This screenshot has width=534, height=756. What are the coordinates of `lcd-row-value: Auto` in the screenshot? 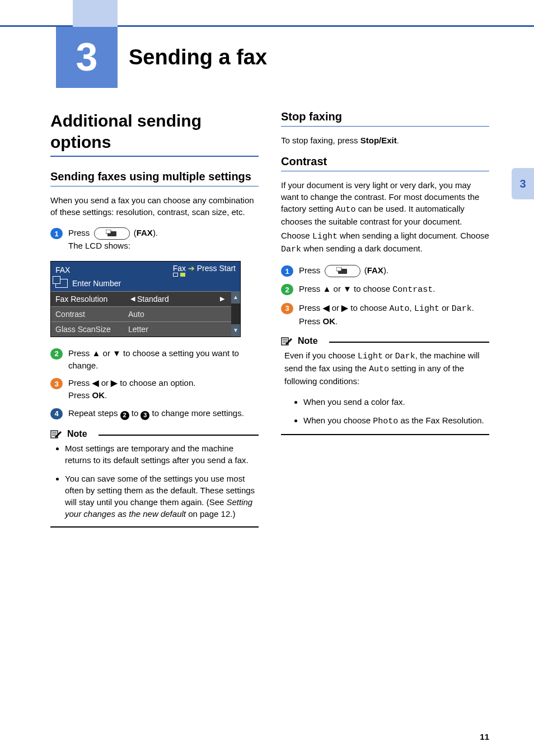 It's located at (137, 314).